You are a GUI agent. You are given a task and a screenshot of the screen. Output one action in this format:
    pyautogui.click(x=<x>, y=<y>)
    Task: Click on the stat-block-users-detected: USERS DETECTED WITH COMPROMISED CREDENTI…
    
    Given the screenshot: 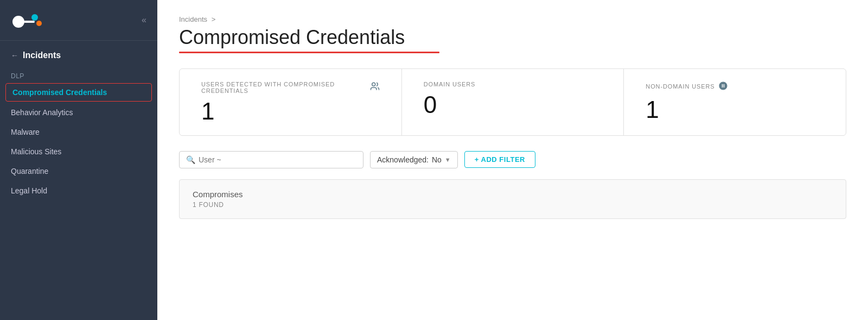 What is the action you would take?
    pyautogui.click(x=291, y=102)
    